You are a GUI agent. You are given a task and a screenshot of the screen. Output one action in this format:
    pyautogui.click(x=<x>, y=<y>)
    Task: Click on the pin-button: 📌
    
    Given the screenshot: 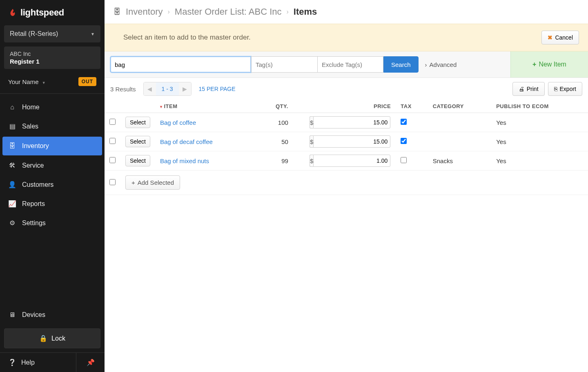 What is the action you would take?
    pyautogui.click(x=90, y=362)
    